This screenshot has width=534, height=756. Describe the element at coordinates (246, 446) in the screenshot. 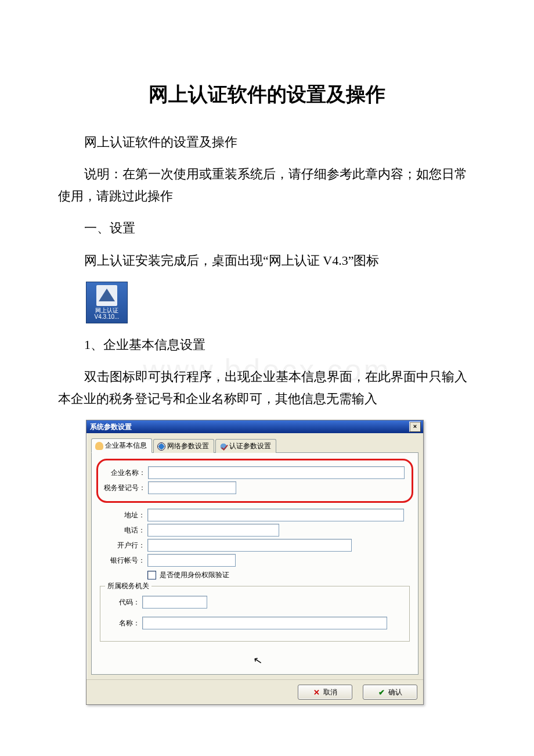

I see `tab-auth-params: 认证参数设置` at that location.